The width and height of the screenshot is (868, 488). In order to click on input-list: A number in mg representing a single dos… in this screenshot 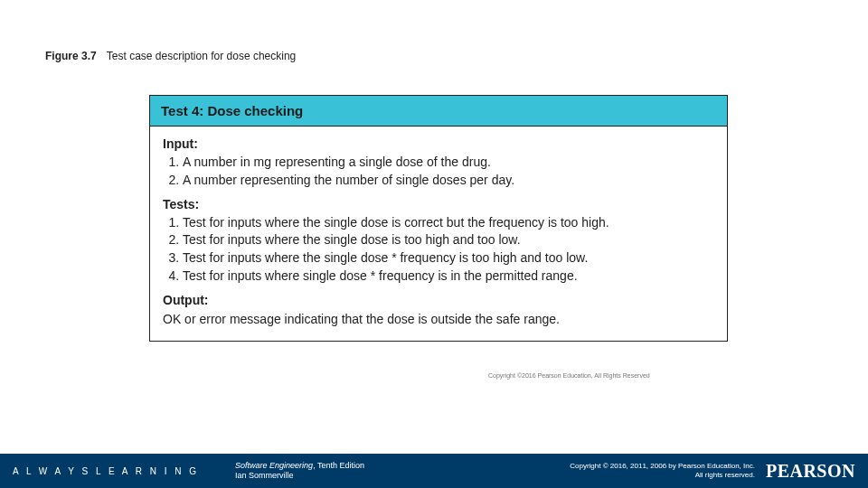, I will do `click(448, 172)`.